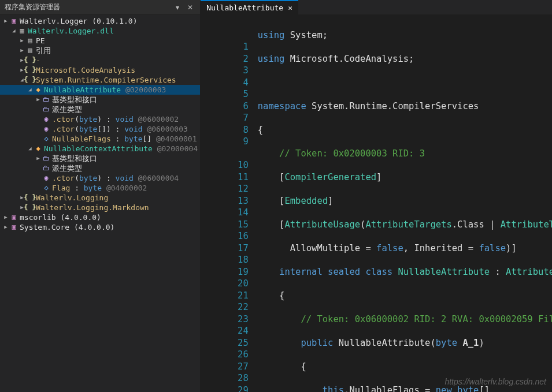 Image resolution: width=552 pixels, height=392 pixels. Describe the element at coordinates (190, 8) in the screenshot. I see `close-icon: ✕` at that location.